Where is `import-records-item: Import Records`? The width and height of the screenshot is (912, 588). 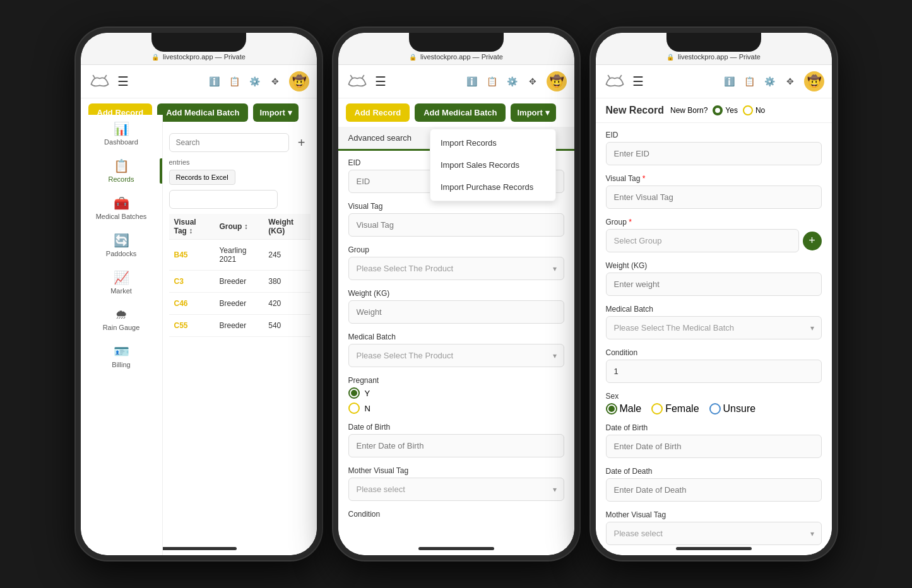 import-records-item: Import Records is located at coordinates (493, 143).